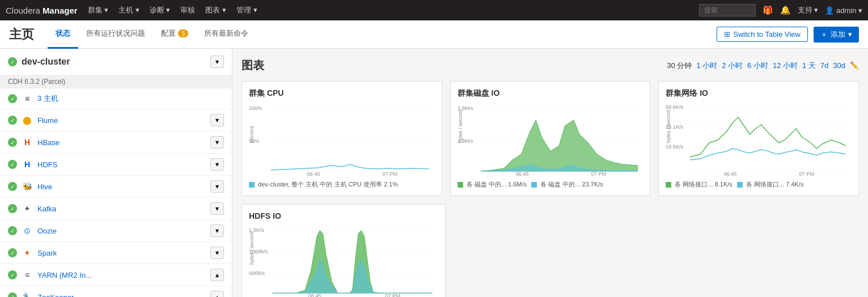 This screenshot has height=297, width=868. I want to click on yarn-label: YARN (MR2 In..., so click(121, 275).